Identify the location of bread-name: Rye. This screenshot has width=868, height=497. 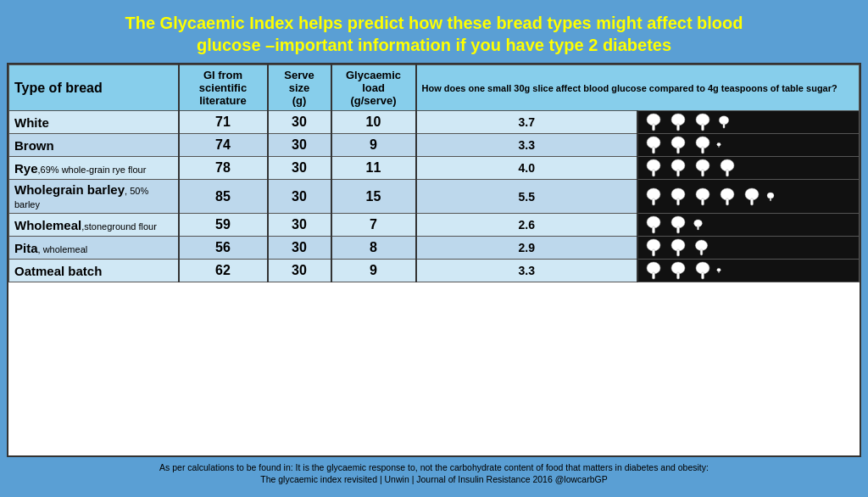
(26, 168).